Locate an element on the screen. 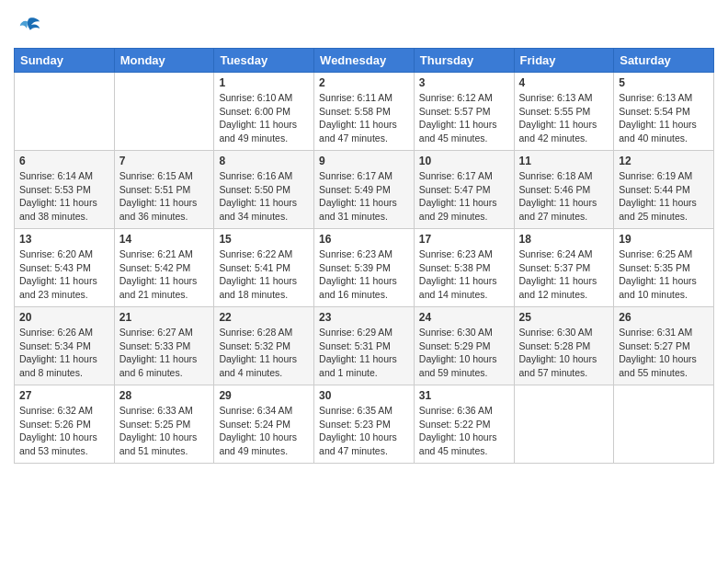  day-number: 6 is located at coordinates (64, 161).